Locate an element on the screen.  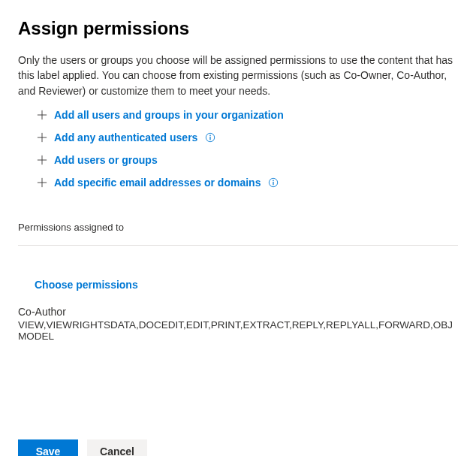
add-link-label: Add all users and groups in your organiz… is located at coordinates (169, 115).